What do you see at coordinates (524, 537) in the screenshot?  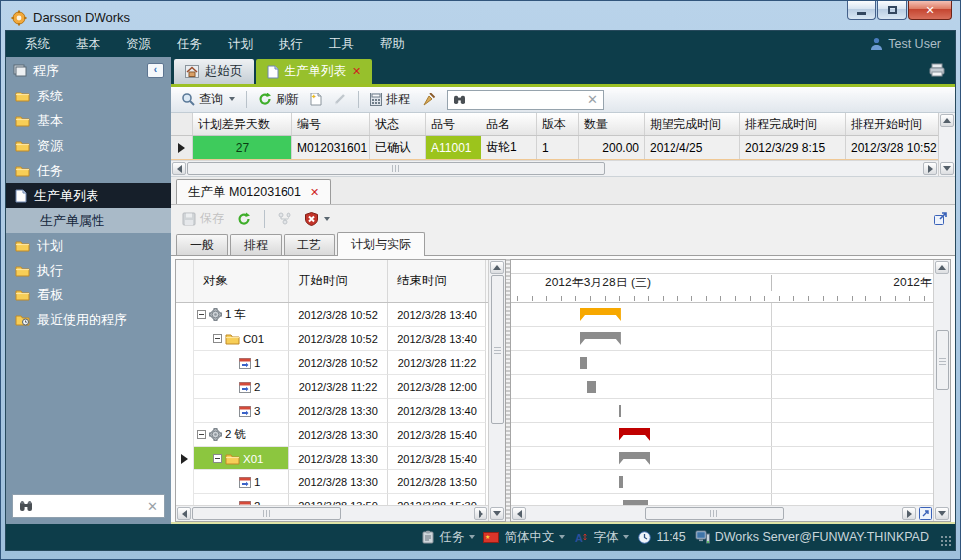 I see `status-item-flag: ★简体中文` at bounding box center [524, 537].